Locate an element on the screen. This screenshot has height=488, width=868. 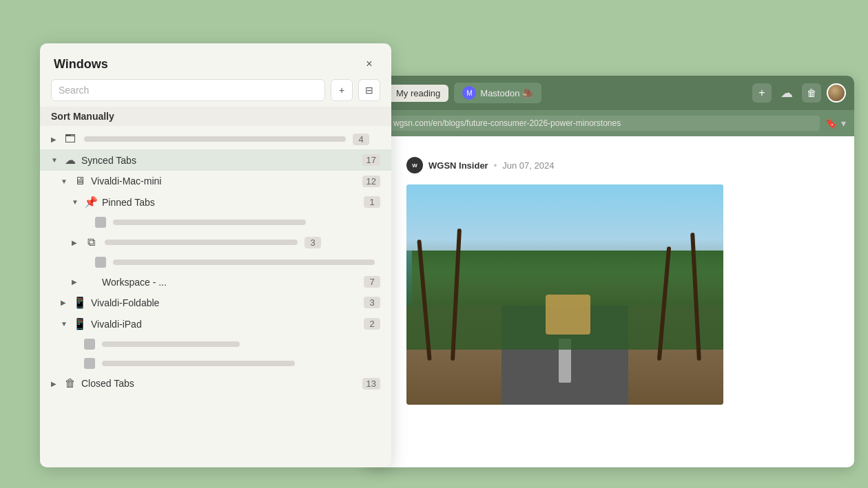
list-item-workspace: ▶ Workspace - ... 7 is located at coordinates (216, 282).